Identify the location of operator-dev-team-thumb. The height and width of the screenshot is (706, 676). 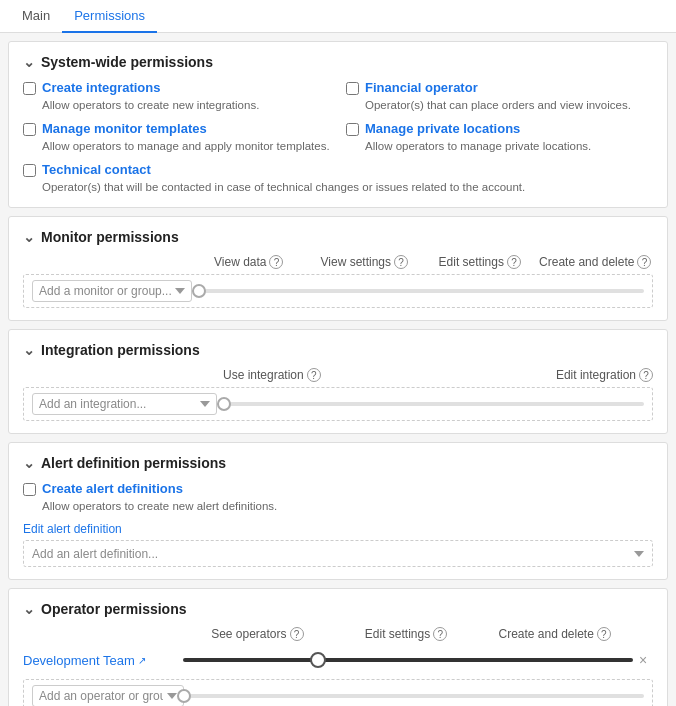
(318, 660).